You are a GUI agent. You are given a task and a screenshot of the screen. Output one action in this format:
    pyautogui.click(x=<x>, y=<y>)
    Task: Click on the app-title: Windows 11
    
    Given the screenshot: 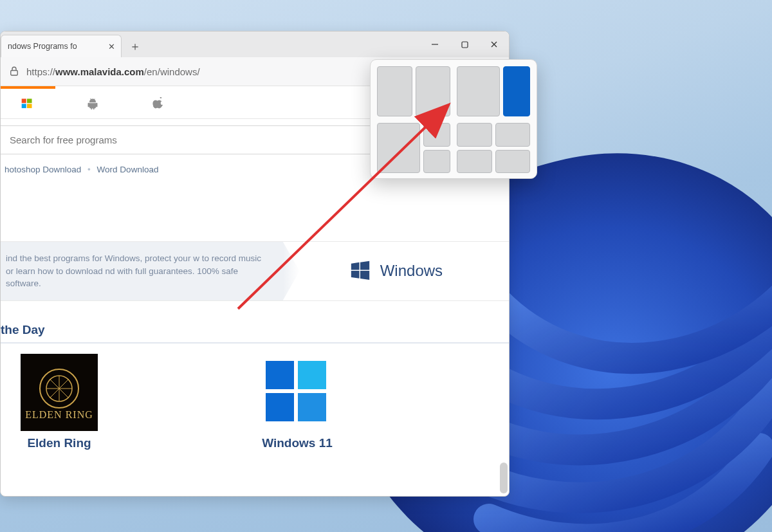 What is the action you would take?
    pyautogui.click(x=297, y=443)
    